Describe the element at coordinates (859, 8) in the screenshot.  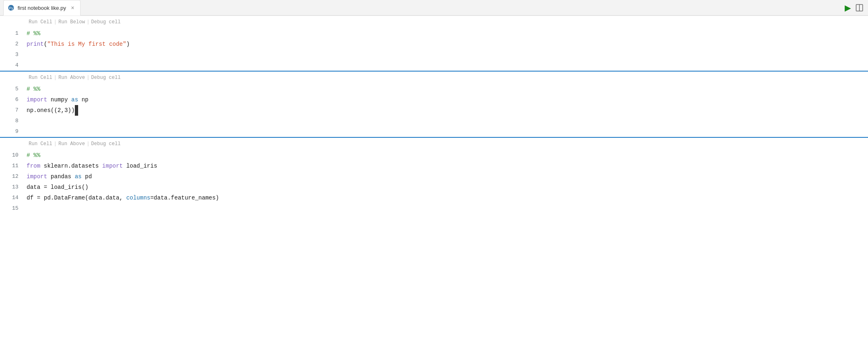
I see `split-icon` at that location.